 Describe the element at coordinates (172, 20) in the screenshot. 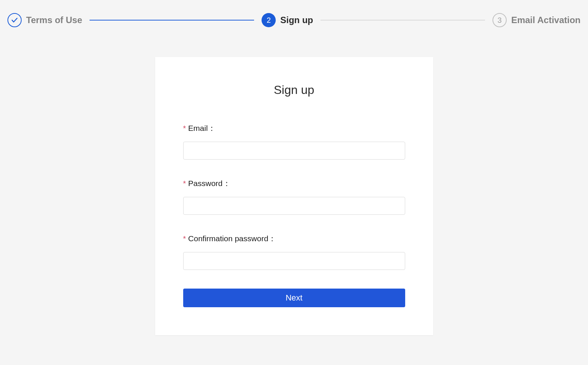

I see `connector-completed` at that location.